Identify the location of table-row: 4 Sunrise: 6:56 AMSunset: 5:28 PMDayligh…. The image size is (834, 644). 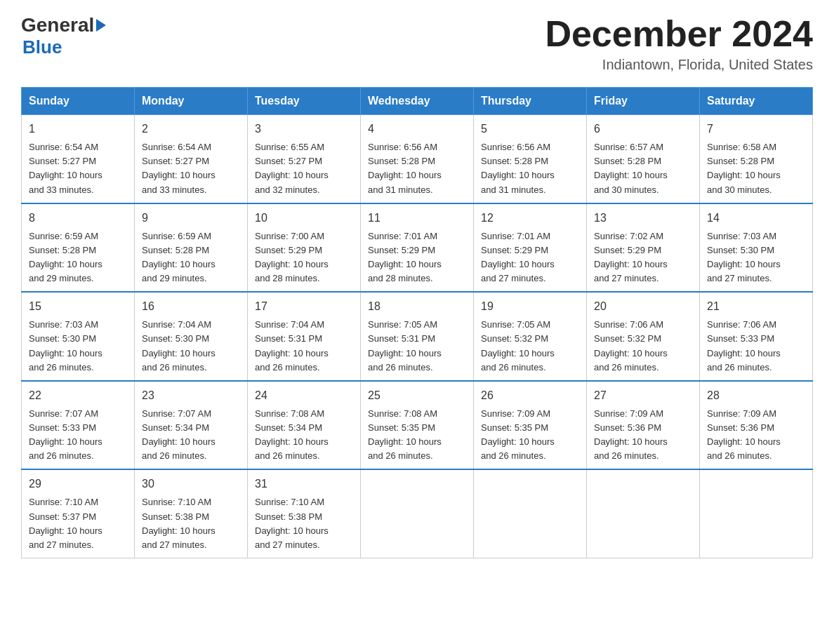
(417, 159).